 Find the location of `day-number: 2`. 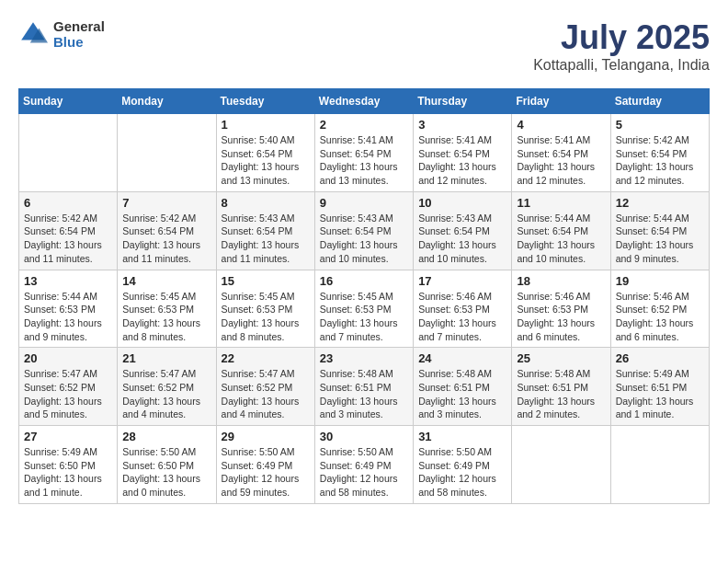

day-number: 2 is located at coordinates (364, 125).